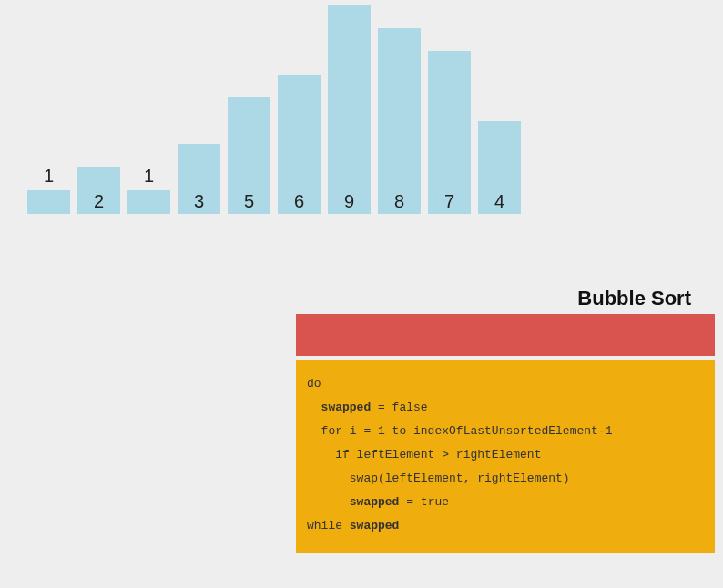 The height and width of the screenshot is (588, 723). I want to click on bar-item: 9, so click(350, 109).